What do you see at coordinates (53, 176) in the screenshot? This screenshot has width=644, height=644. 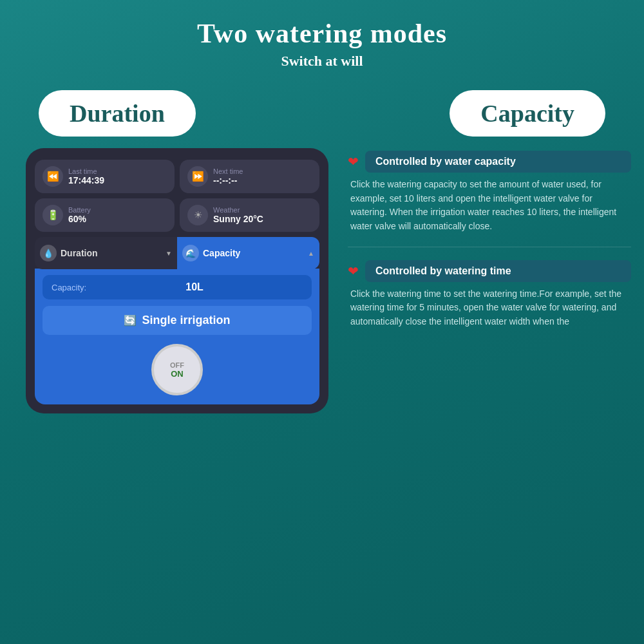 I see `last-time-icon: ⏪` at bounding box center [53, 176].